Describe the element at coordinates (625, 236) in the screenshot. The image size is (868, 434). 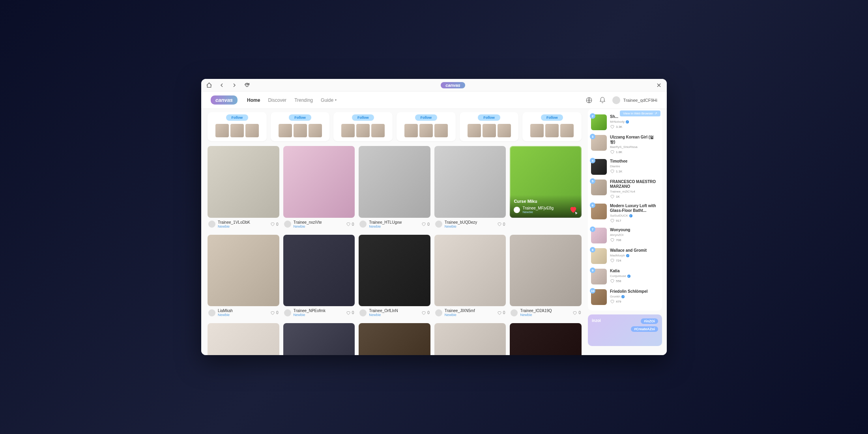
I see `sidebar-item: 7WonyoungAhrynZOI708` at that location.